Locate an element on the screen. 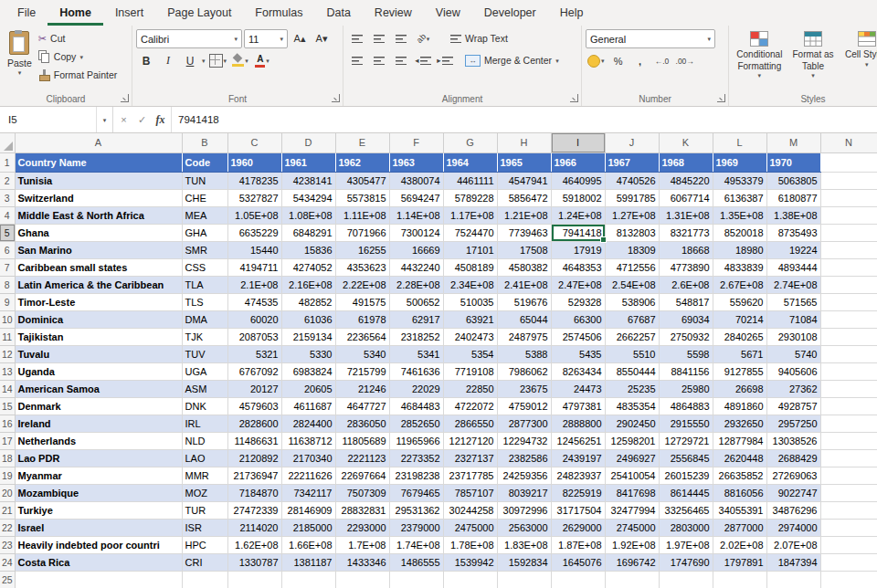 The height and width of the screenshot is (588, 877). cell: 8132803 is located at coordinates (632, 234).